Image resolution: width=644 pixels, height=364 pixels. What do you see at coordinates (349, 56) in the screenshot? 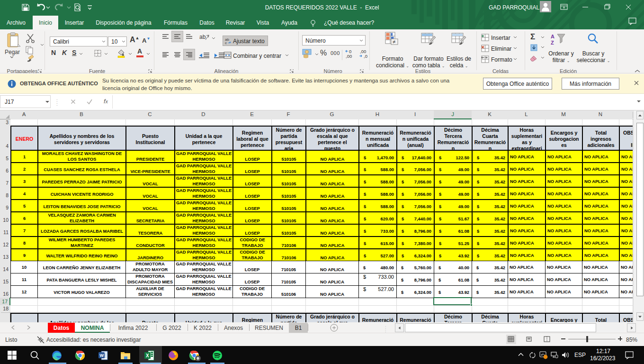
I see `svg-text: ,00` at bounding box center [349, 56].